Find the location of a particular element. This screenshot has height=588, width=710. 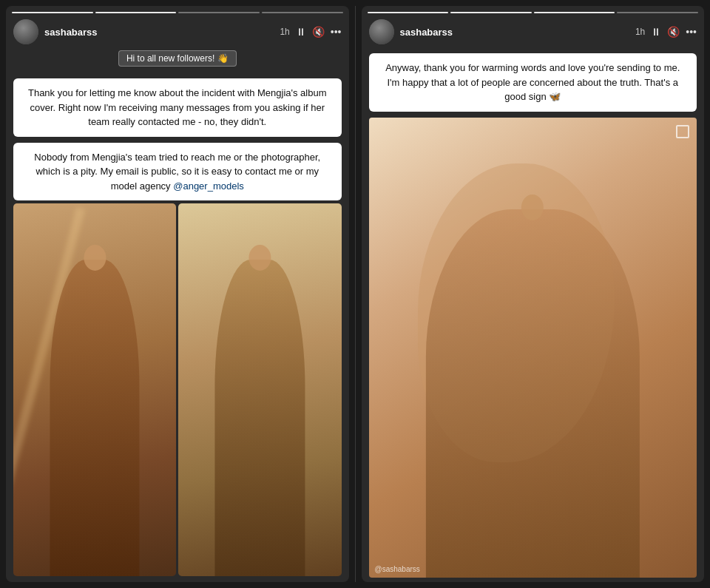

left-text-card-1: Thank you for letting me know about the … is located at coordinates (178, 108).